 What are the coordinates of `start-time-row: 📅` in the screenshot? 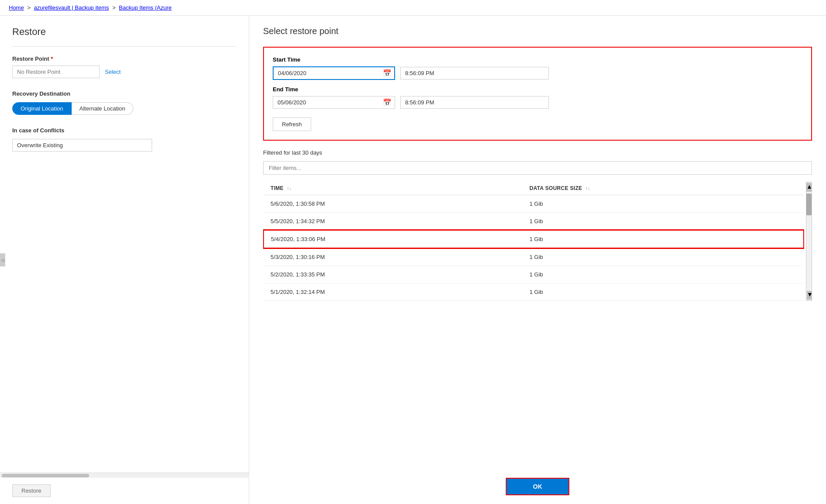 It's located at (538, 73).